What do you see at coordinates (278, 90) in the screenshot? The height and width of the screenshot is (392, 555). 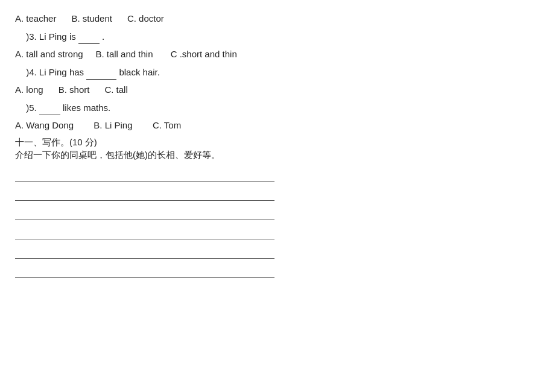 I see `q4-options: A. long B. short C. tall` at bounding box center [278, 90].